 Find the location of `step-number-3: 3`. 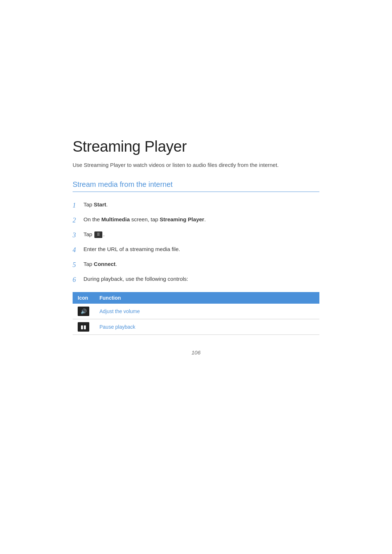

step-number-3: 3 is located at coordinates (78, 235).